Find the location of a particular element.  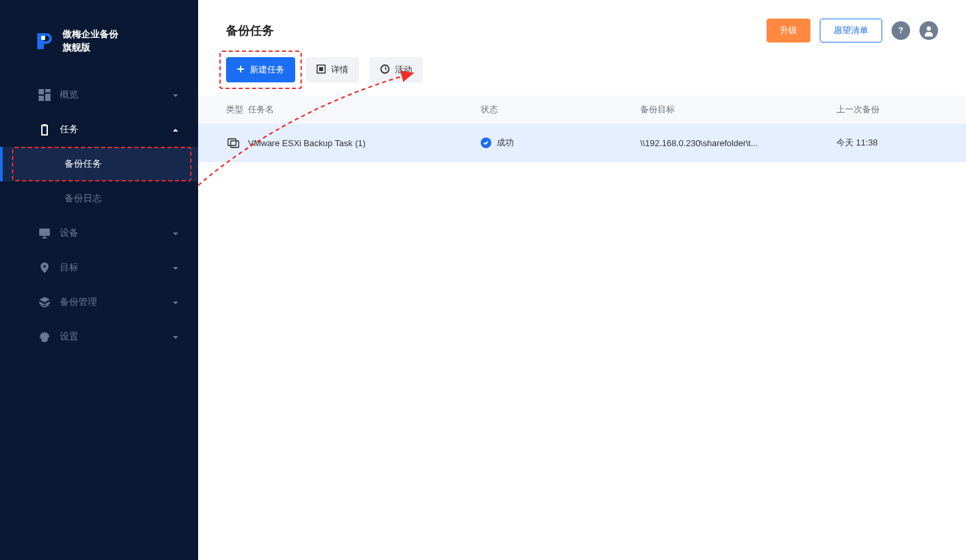

table-header-row: 类型 任务名 状态 备份目标 上一次备份 is located at coordinates (582, 110).